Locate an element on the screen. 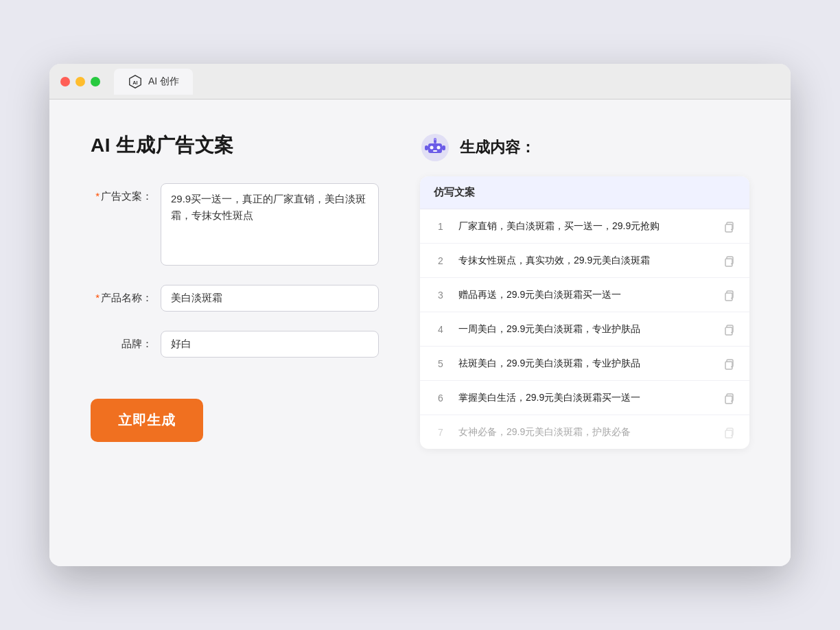  result-header: 生成内容： is located at coordinates (585, 148).